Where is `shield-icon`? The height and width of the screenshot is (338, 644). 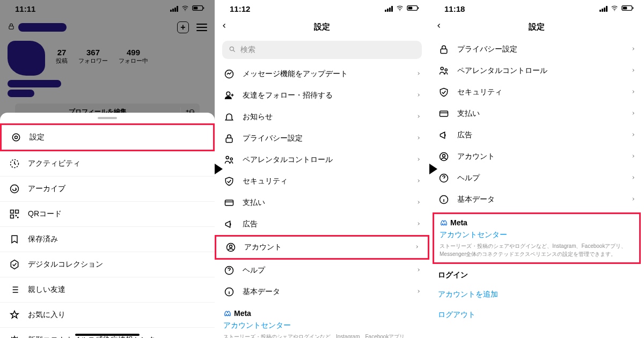
shield-icon is located at coordinates (444, 92).